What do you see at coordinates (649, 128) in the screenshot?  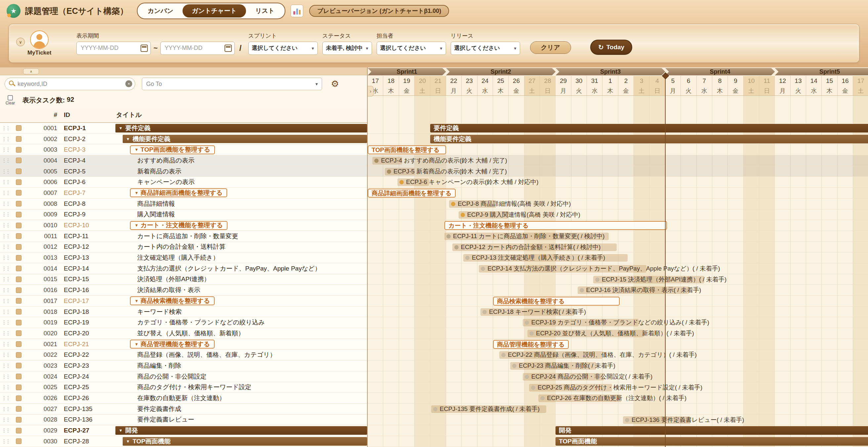 I see `gantt-group-bar: 要件定義` at bounding box center [649, 128].